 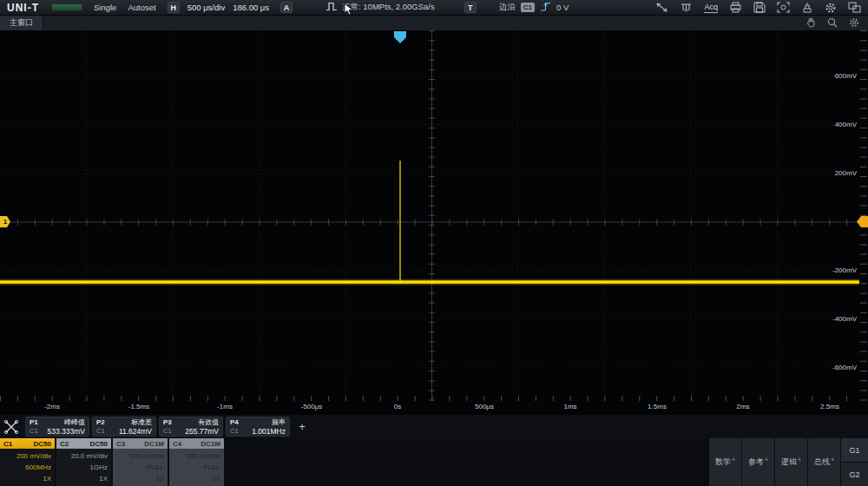 I want to click on measurement-value: 1.001MHz, so click(x=269, y=431).